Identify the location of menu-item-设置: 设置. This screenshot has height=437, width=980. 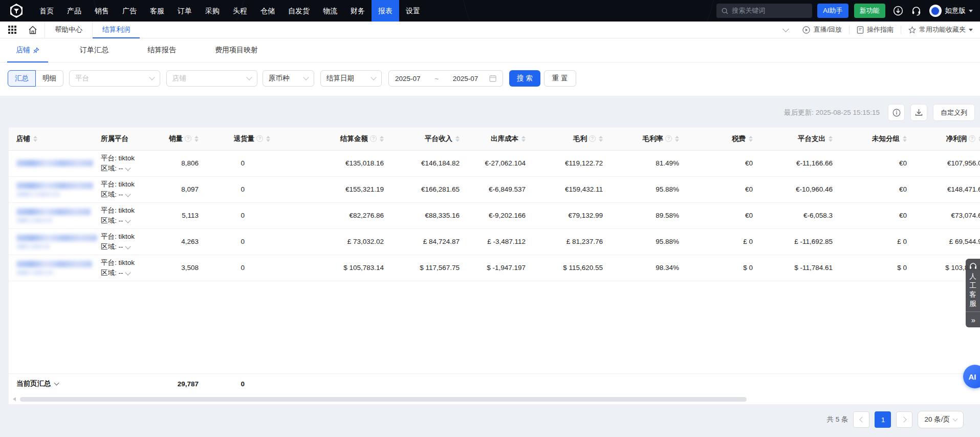
(413, 11).